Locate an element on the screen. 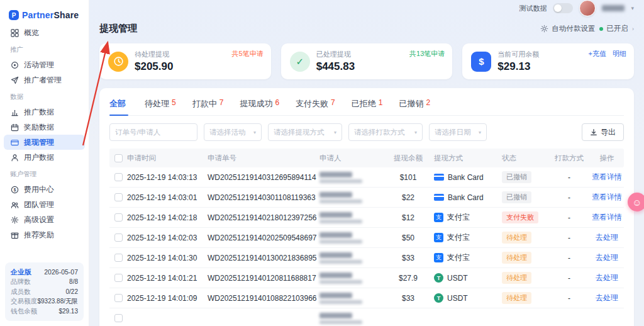 The height and width of the screenshot is (326, 644). avatar is located at coordinates (587, 8).